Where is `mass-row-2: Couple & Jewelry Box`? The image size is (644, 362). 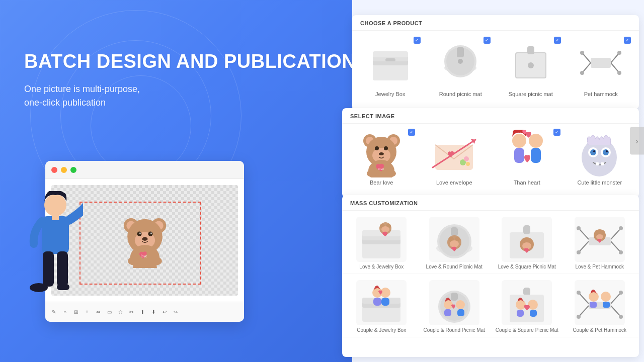 mass-row-2: Couple & Jewelry Box is located at coordinates (491, 306).